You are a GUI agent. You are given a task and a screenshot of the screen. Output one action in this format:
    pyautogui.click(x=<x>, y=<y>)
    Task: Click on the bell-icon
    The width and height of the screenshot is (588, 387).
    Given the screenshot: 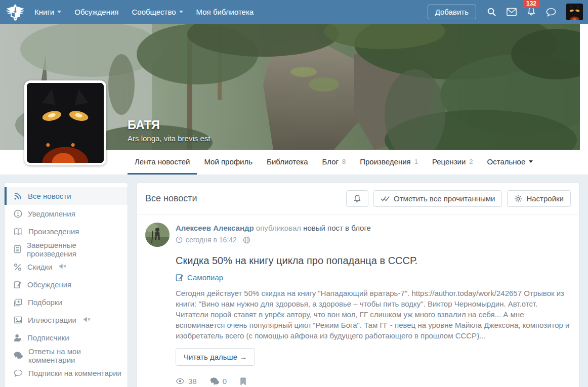 What is the action you would take?
    pyautogui.click(x=357, y=198)
    